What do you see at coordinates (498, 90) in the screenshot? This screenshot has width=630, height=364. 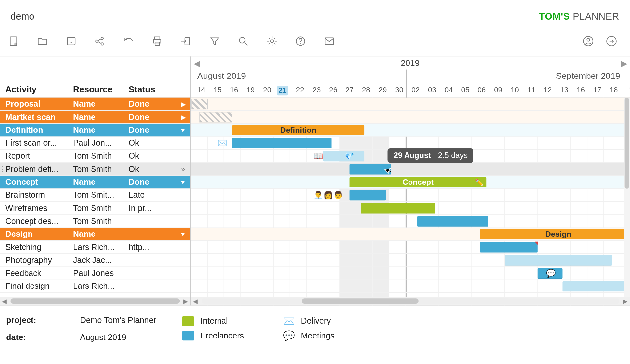 I see `day-cell: 09` at bounding box center [498, 90].